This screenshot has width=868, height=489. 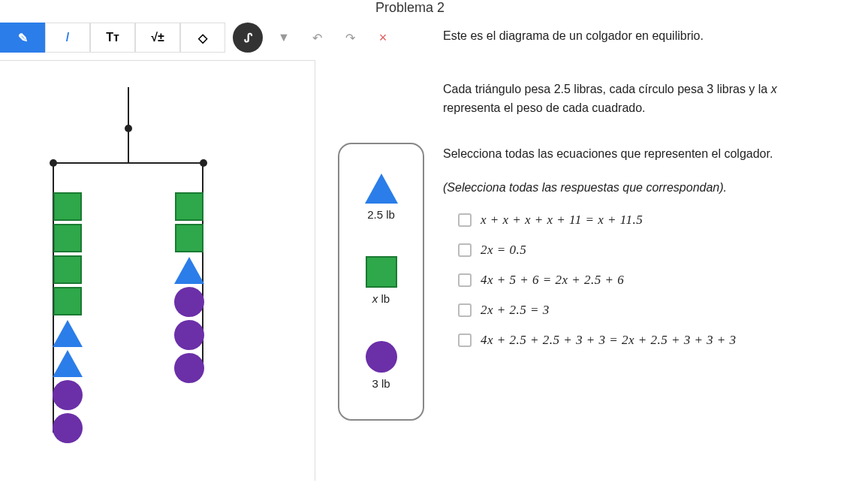 What do you see at coordinates (381, 299) in the screenshot?
I see `legend-square-label: x lb` at bounding box center [381, 299].